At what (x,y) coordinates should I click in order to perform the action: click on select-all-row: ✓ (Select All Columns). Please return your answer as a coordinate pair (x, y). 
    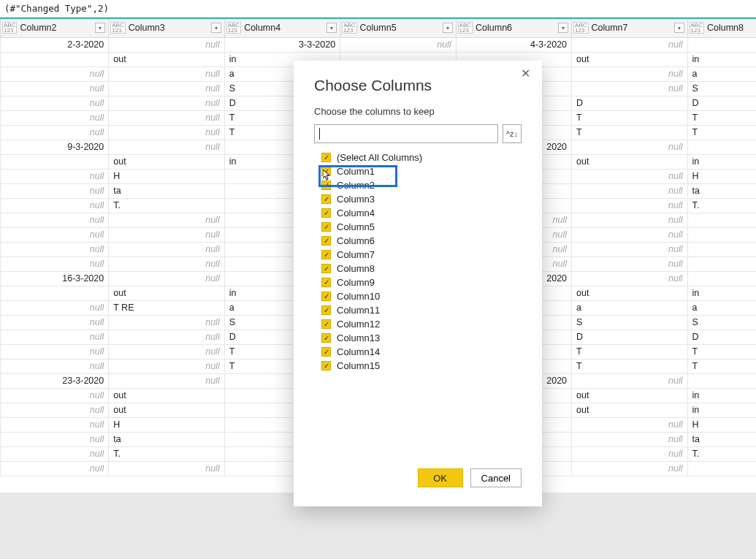
    Looking at the image, I should click on (418, 158).